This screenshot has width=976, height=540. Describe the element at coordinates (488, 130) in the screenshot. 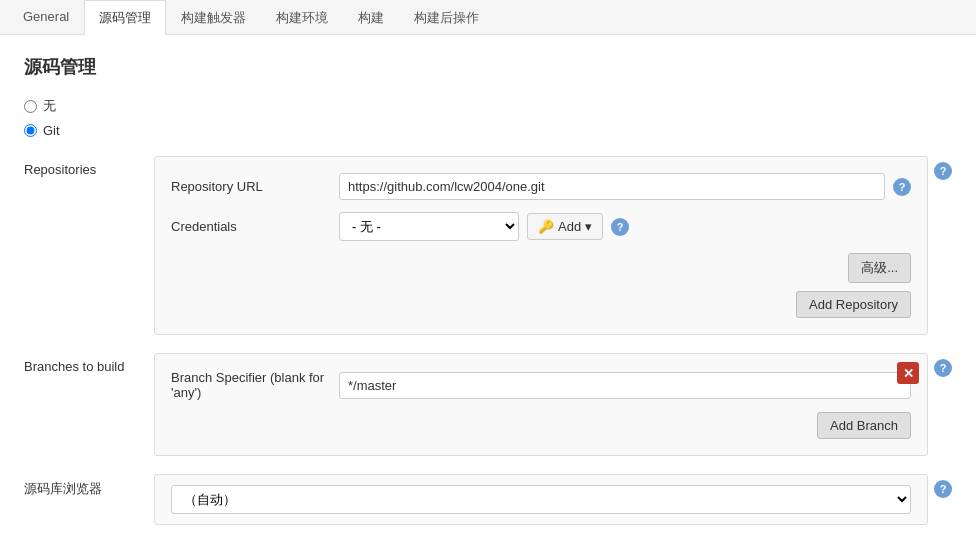

I see `radio-git-item: Git` at that location.